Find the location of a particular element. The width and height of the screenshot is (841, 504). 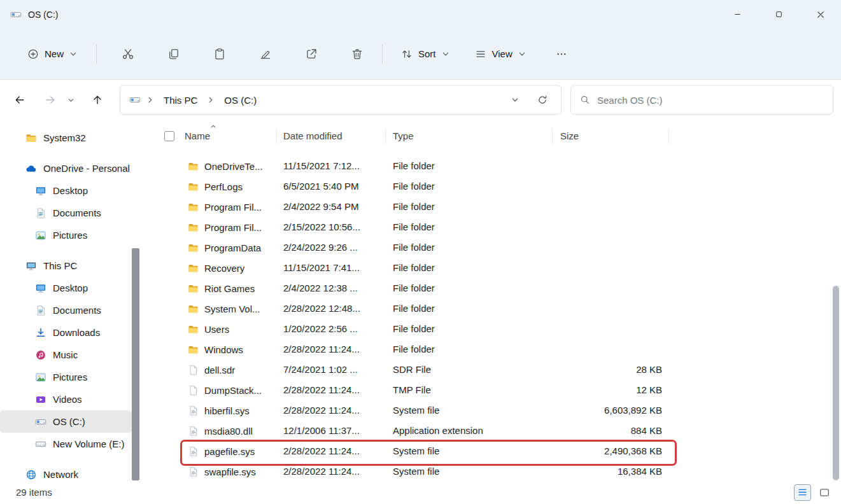

delete-button is located at coordinates (357, 54).